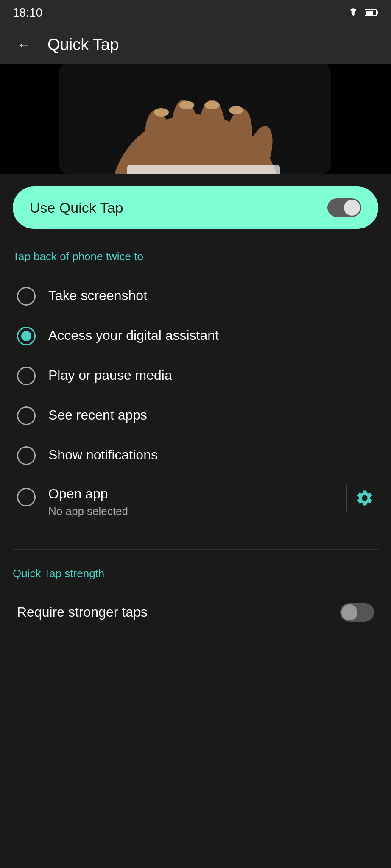 The height and width of the screenshot is (868, 391). Describe the element at coordinates (26, 416) in the screenshot. I see `radio-circle-recent` at that location.